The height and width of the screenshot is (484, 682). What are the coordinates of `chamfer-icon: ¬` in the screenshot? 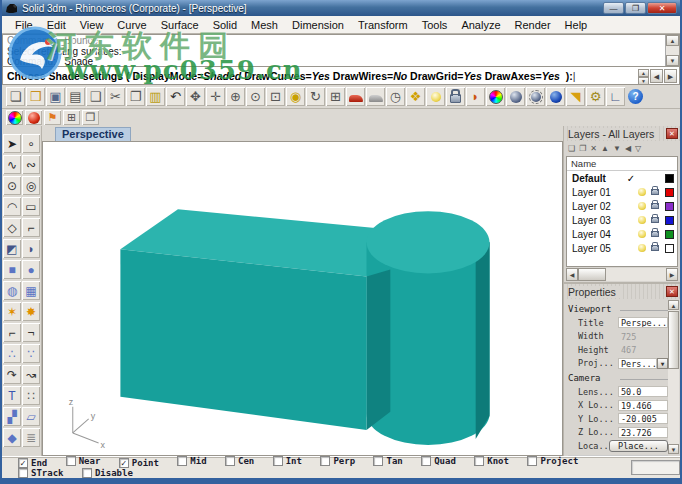 It's located at (31, 332).